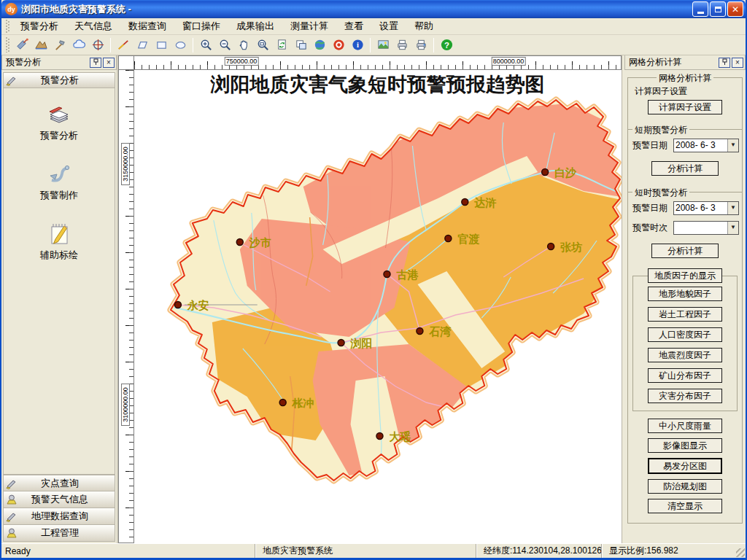  What do you see at coordinates (244, 45) in the screenshot?
I see `toolbar-pan-button` at bounding box center [244, 45].